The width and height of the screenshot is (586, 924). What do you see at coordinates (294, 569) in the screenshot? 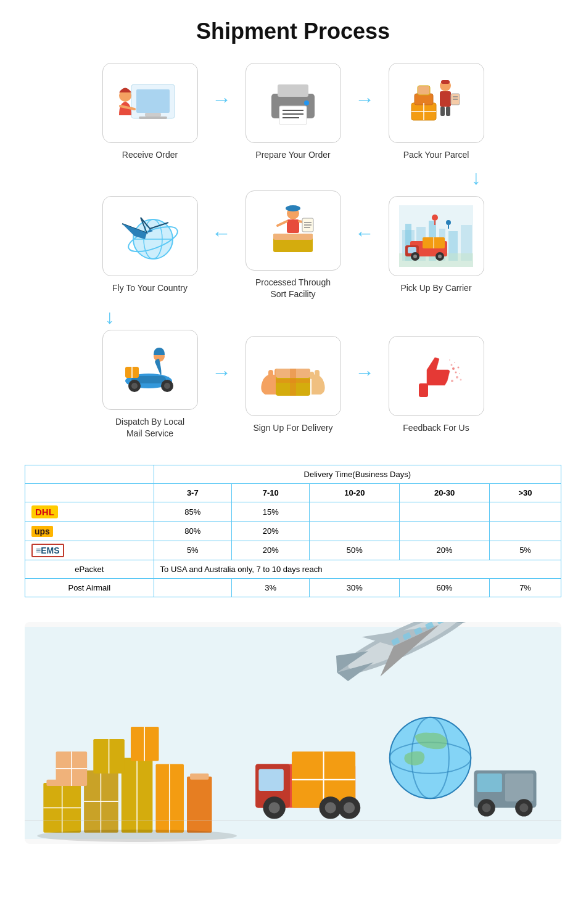
I see `table-row-epacket: ePacket To USA and Australia only, 7 to …` at bounding box center [294, 569].